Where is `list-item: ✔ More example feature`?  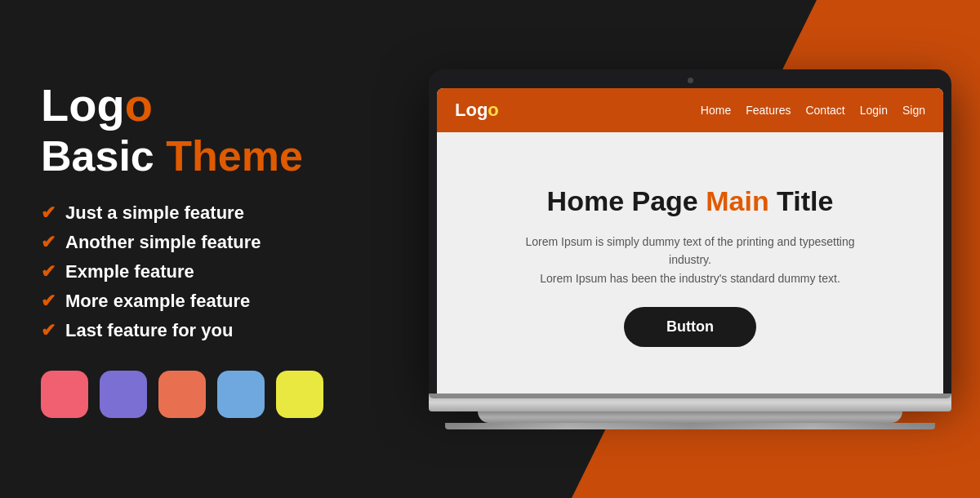 list-item: ✔ More example feature is located at coordinates (204, 301).